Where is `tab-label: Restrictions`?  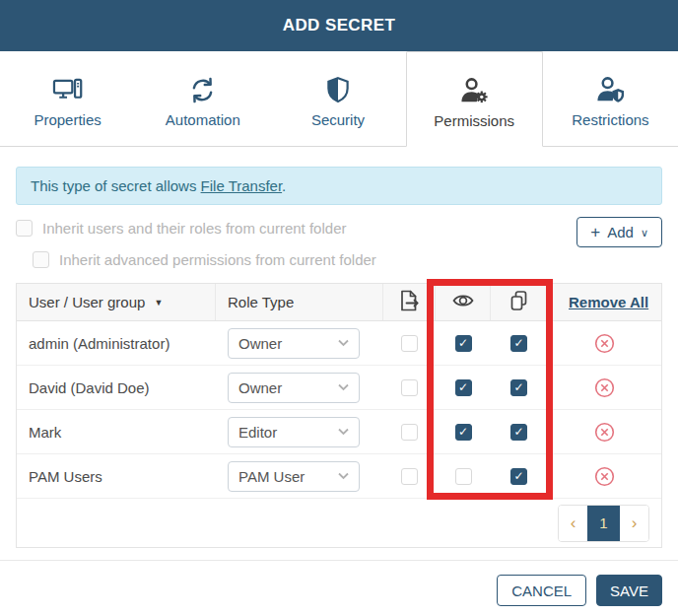 tab-label: Restrictions is located at coordinates (610, 120).